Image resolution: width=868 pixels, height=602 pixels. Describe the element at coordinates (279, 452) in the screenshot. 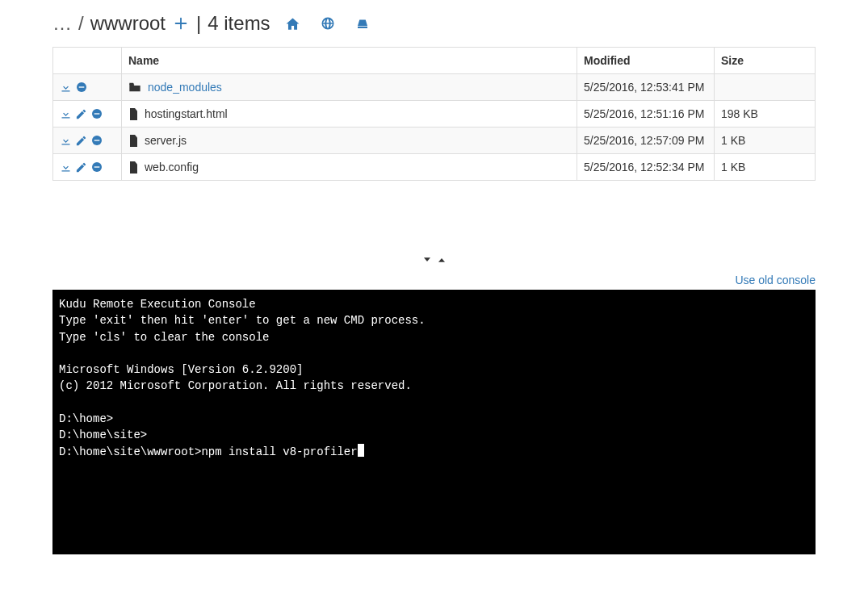

I see `console-input: npm install v8-profiler` at that location.